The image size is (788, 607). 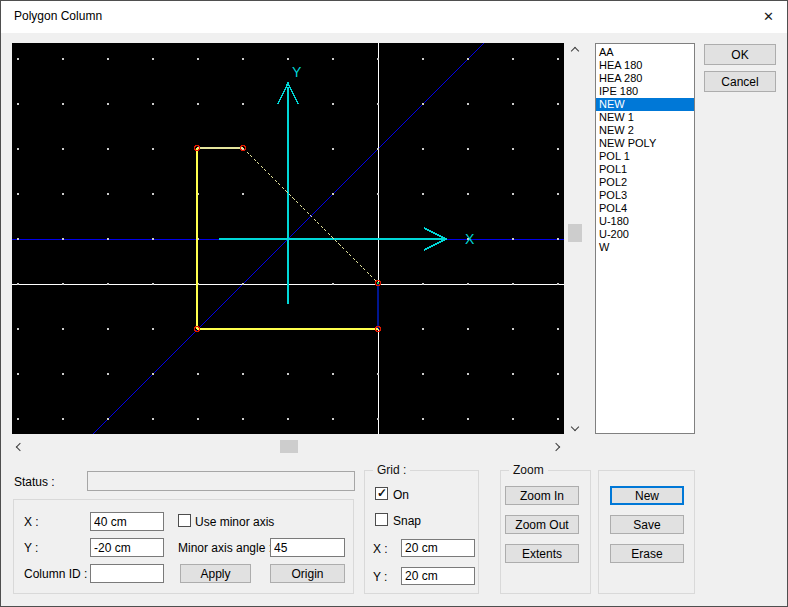 What do you see at coordinates (58, 16) in the screenshot?
I see `window-title: Polygon Column` at bounding box center [58, 16].